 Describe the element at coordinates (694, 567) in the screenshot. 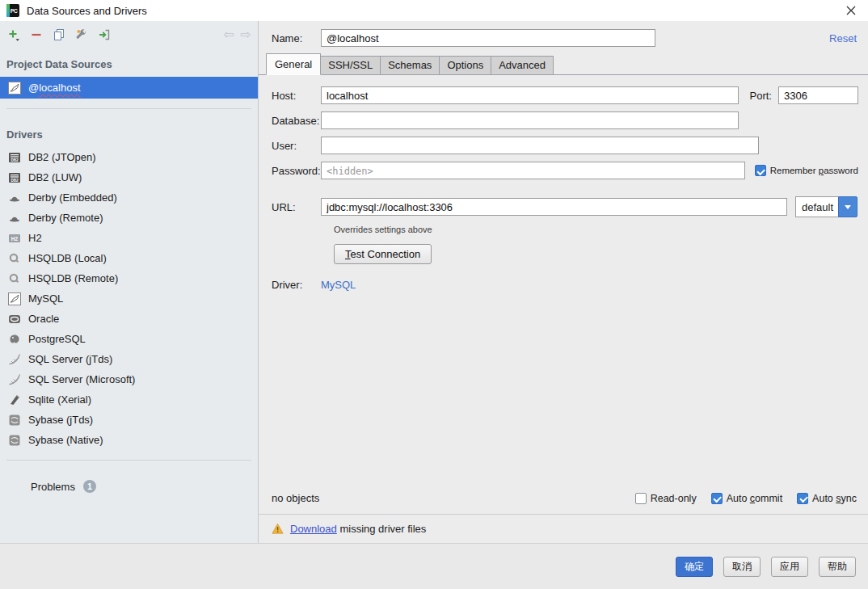

I see `ok-button: 确定` at that location.